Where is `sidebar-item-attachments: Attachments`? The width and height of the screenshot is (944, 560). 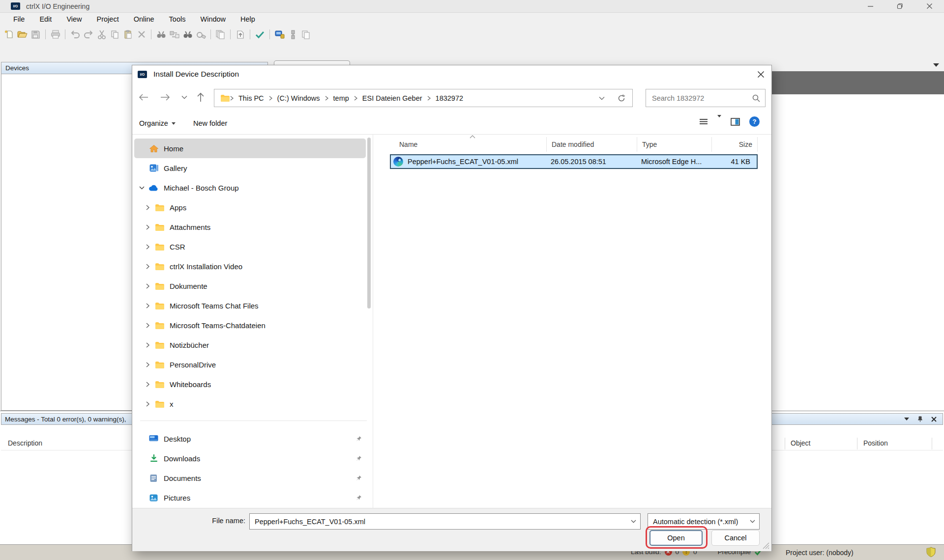 sidebar-item-attachments: Attachments is located at coordinates (250, 227).